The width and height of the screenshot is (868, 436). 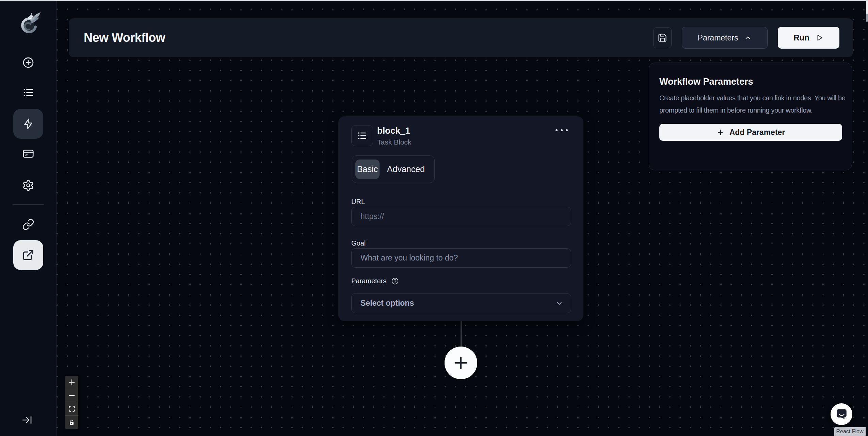 I want to click on add-parameter-button: Add Parameter, so click(x=751, y=132).